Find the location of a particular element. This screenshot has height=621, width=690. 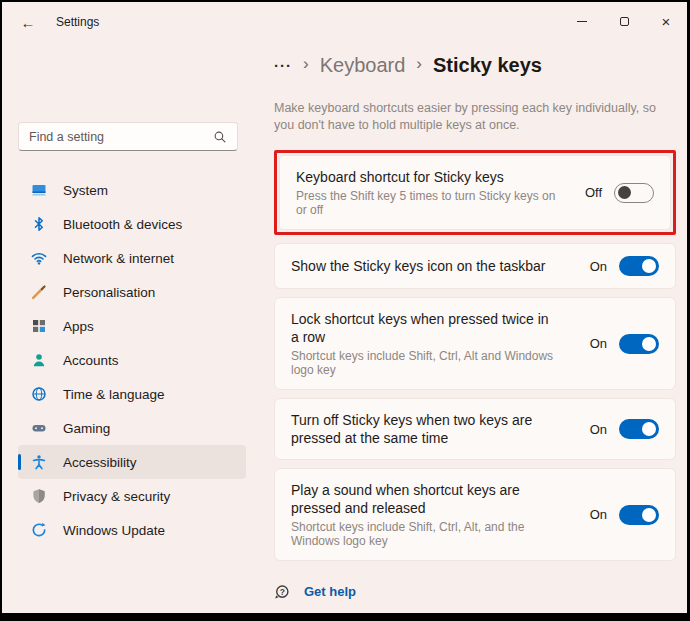

lock-shortcut-toggle is located at coordinates (639, 344).